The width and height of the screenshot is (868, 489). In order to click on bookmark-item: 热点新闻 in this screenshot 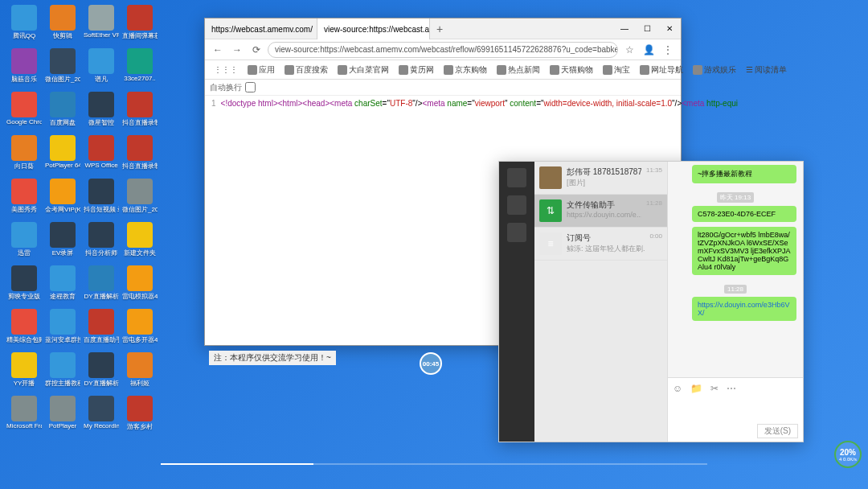, I will do `click(518, 70)`.